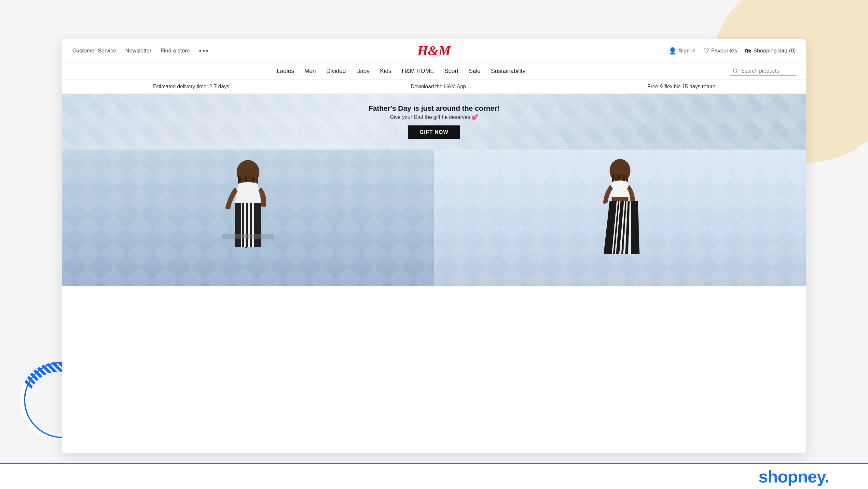 The height and width of the screenshot is (489, 868). I want to click on info-banner: Estimated delivery time: 2-7 days Downlo…, so click(434, 87).